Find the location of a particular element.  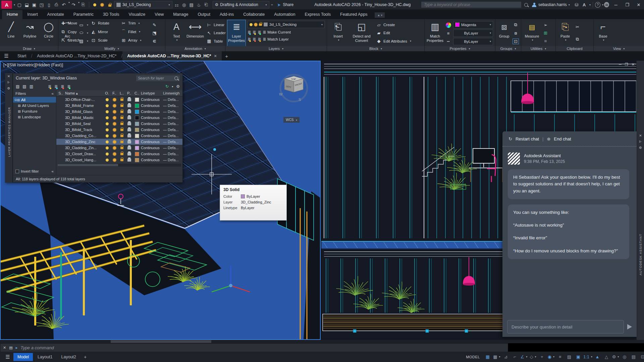

layer-filter-landscape: ▨Landscape is located at coordinates (35, 117).